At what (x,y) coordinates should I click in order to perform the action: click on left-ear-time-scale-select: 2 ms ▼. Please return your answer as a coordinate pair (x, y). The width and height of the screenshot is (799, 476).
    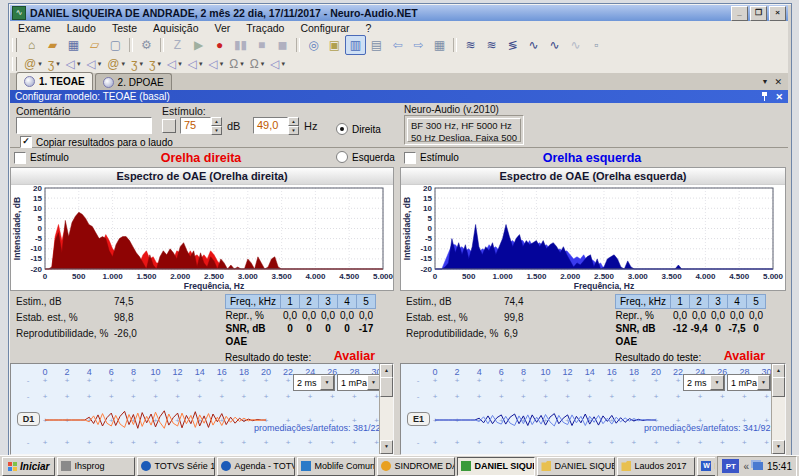
    Looking at the image, I should click on (704, 382).